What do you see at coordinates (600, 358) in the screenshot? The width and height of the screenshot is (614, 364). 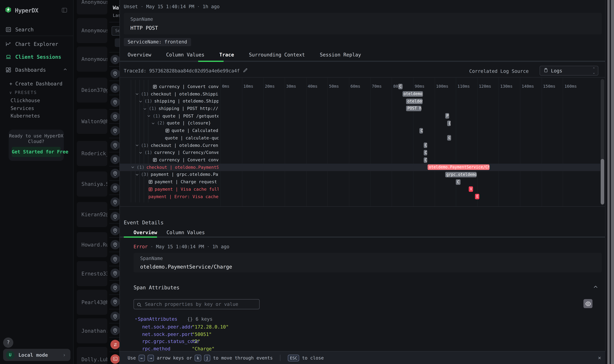 I see `close-icon: ✕` at bounding box center [600, 358].